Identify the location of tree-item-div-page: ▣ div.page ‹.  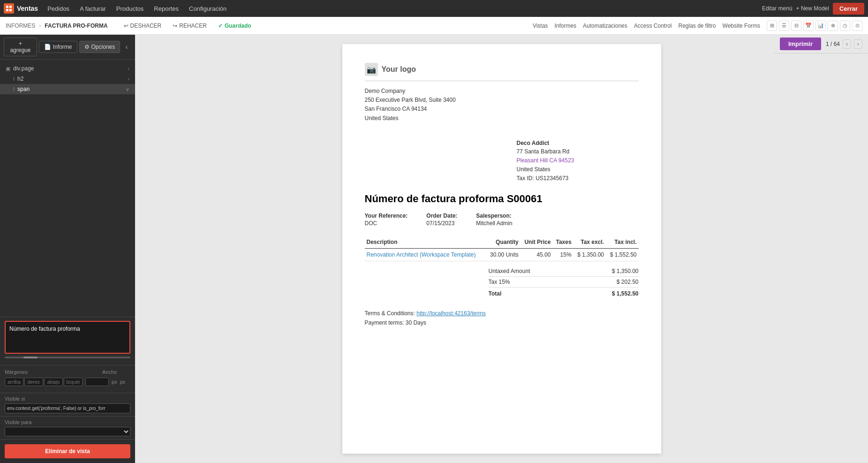
(68, 68).